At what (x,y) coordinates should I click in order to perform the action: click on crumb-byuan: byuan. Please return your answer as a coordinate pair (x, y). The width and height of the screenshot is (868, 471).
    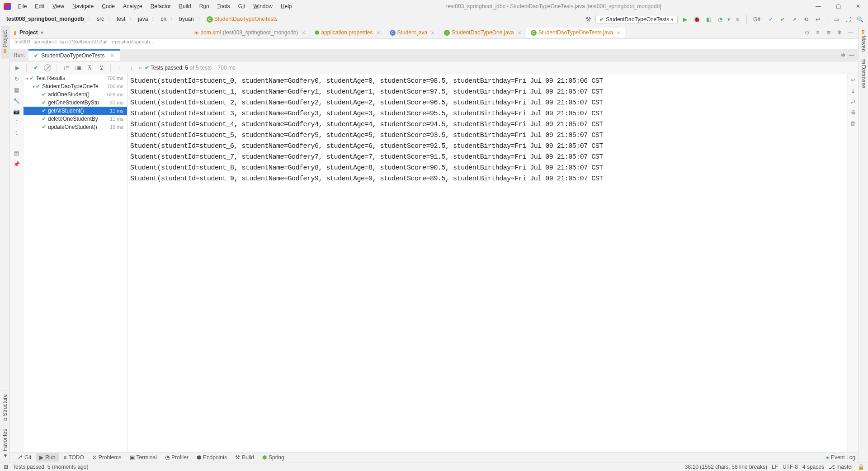
    Looking at the image, I should click on (186, 19).